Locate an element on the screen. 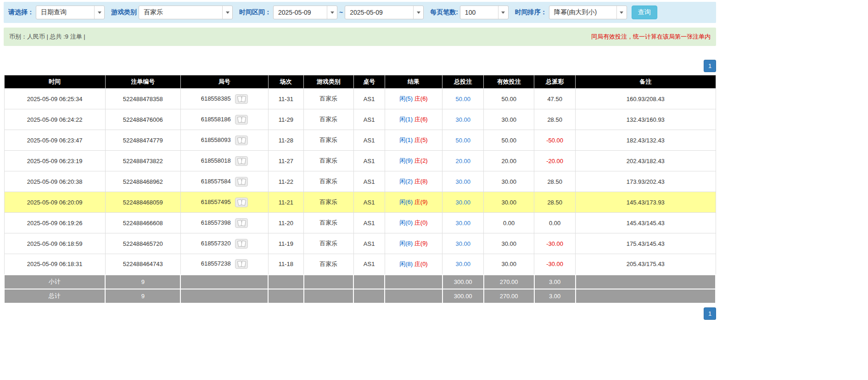  query-type-value: 日期查询 is located at coordinates (65, 12).